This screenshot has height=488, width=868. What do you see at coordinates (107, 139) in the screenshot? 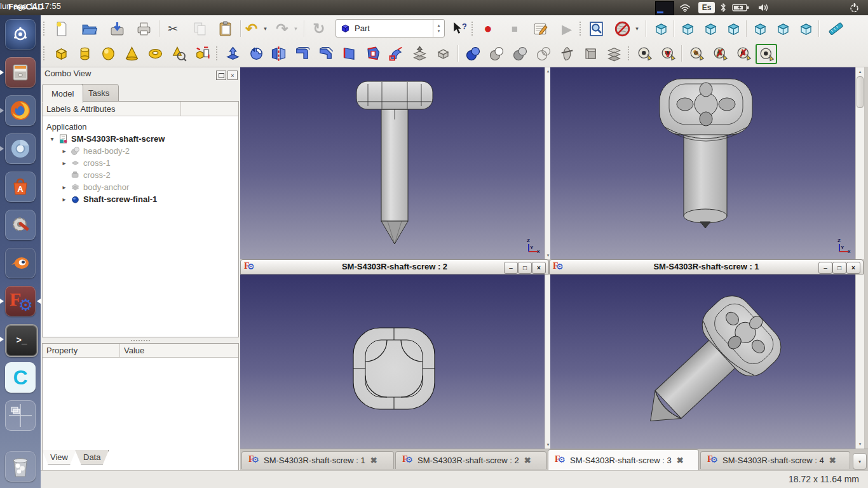
I see `tree-item-document: ▾ SM-S4303R-shaft-screw` at bounding box center [107, 139].